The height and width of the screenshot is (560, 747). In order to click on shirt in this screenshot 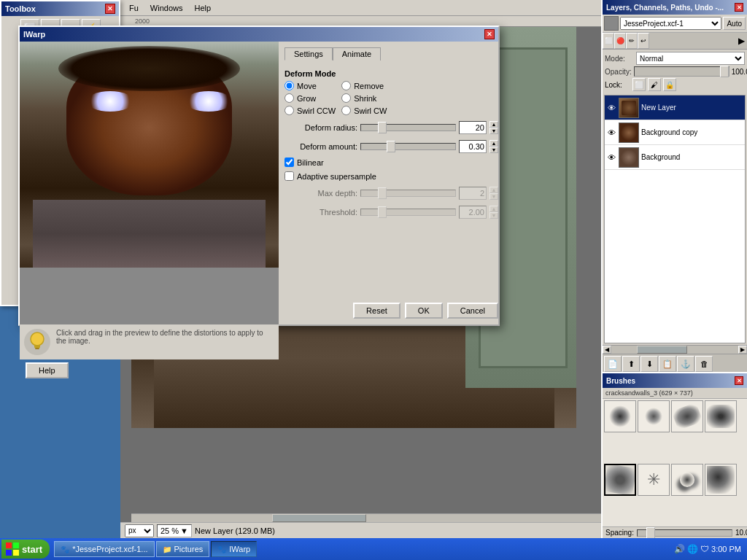, I will do `click(150, 233)`.